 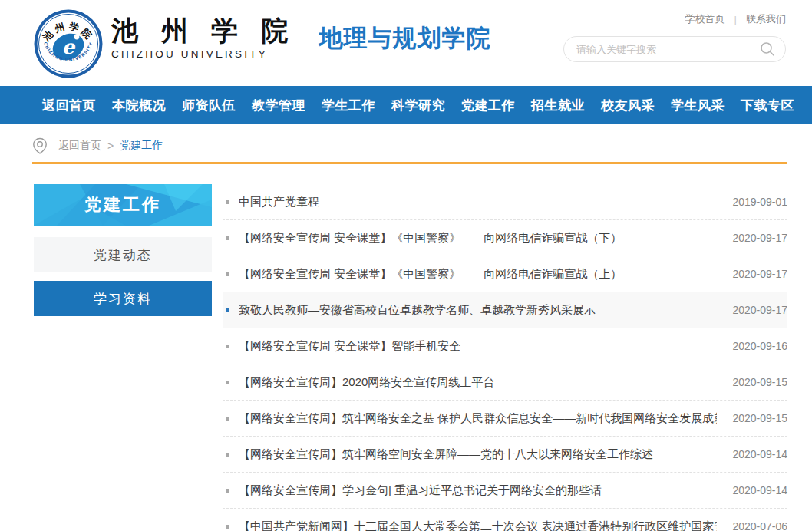 I want to click on article-row: 【网络安全宣传周】筑牢网络空间安全屏障——党的十八大以来网络安全工作综述 202…, so click(x=505, y=454).